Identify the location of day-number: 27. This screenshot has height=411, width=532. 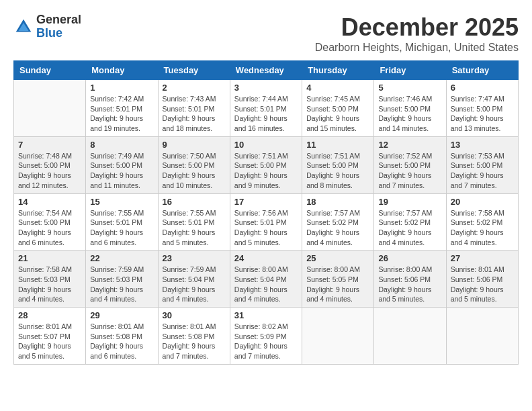
(482, 258).